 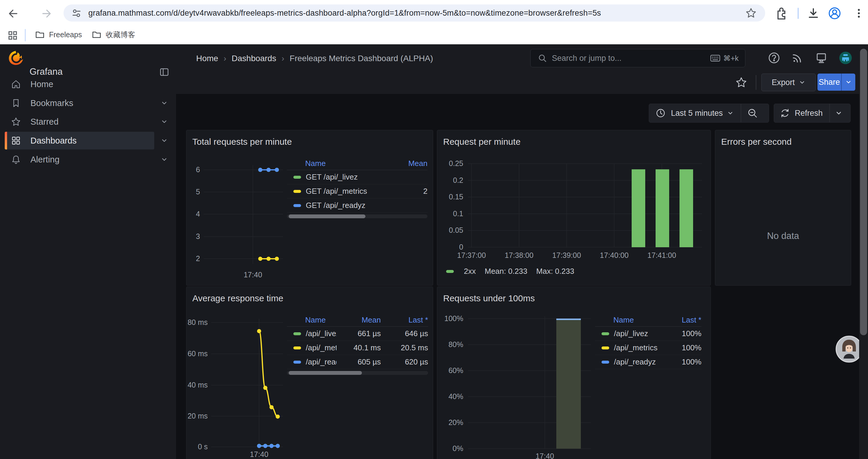 I want to click on svg-text: 2, so click(x=198, y=259).